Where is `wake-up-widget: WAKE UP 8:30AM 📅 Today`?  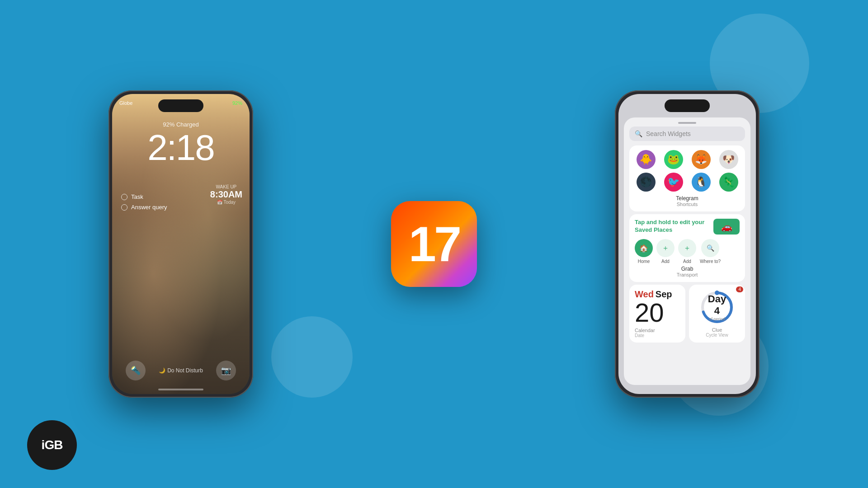
wake-up-widget: WAKE UP 8:30AM 📅 Today is located at coordinates (226, 194).